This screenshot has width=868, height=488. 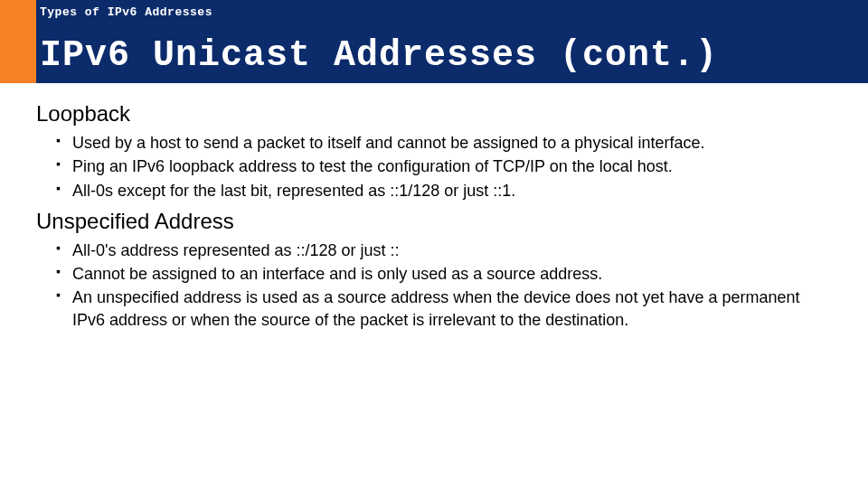 What do you see at coordinates (444, 274) in the screenshot?
I see `list-item: Cannot be assigned to an interface and i…` at bounding box center [444, 274].